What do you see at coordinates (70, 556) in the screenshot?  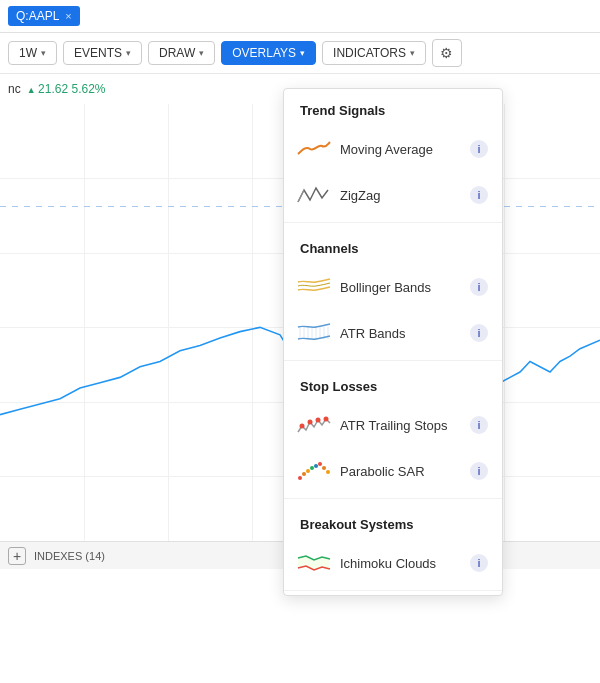 I see `indexes-label: INDEXES (14)` at bounding box center [70, 556].